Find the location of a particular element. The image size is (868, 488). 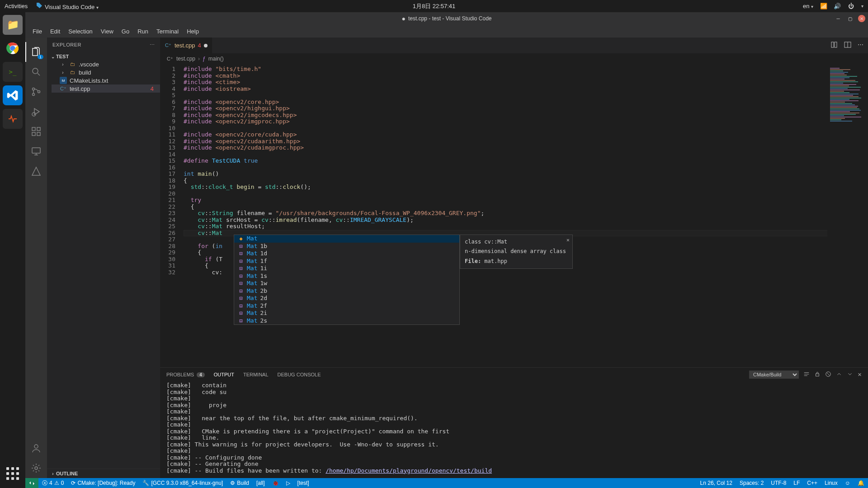

volume-icon: 🔊 is located at coordinates (837, 6).